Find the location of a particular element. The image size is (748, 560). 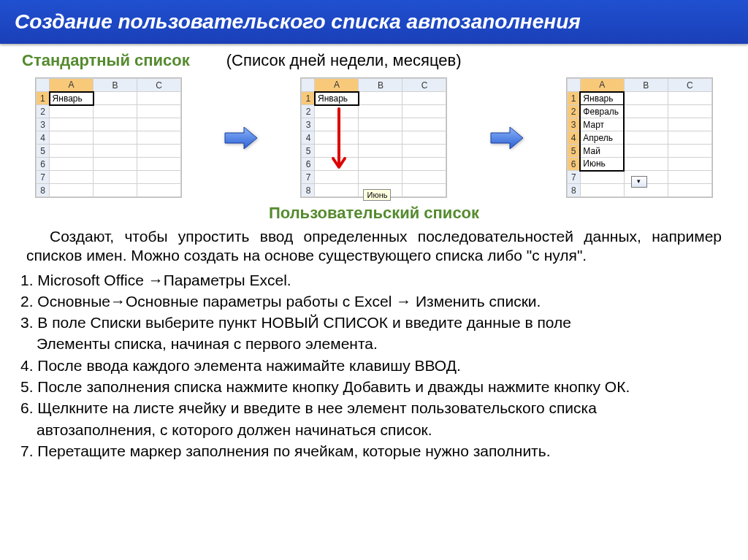

autofill-tooltip: Июнь is located at coordinates (377, 195).